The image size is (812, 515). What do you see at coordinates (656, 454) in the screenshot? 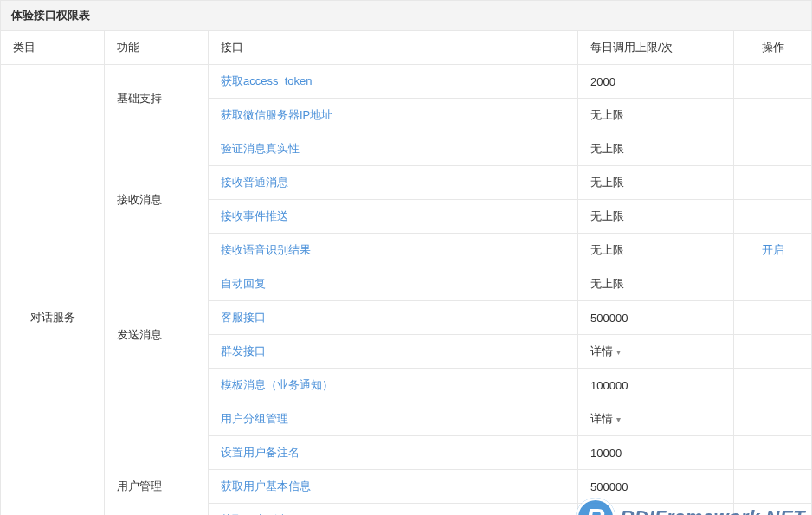
I see `limit-cell: 10000` at bounding box center [656, 454].